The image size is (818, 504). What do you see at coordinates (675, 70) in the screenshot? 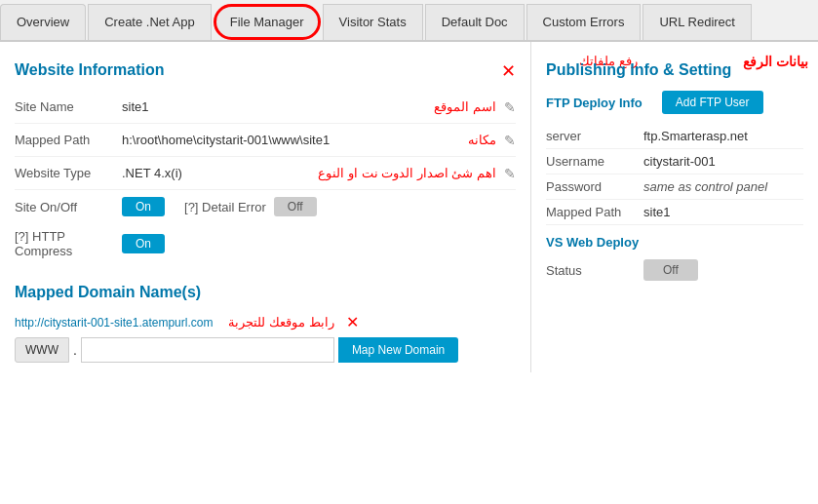
I see `publishing-title: Publishing Info & Setting` at bounding box center [675, 70].